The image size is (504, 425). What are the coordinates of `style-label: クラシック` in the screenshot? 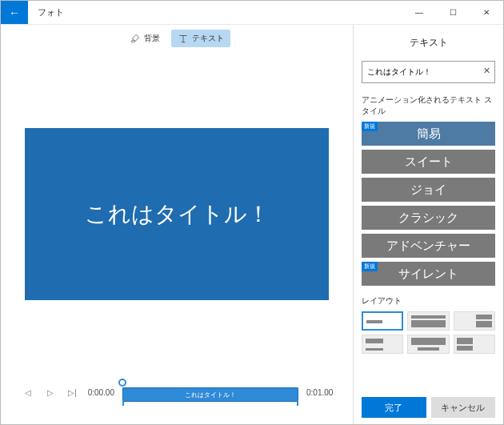 It's located at (429, 218).